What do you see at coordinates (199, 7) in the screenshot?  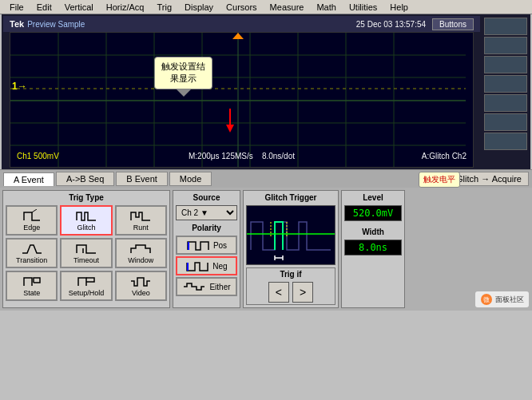 I see `menu-display: Display` at bounding box center [199, 7].